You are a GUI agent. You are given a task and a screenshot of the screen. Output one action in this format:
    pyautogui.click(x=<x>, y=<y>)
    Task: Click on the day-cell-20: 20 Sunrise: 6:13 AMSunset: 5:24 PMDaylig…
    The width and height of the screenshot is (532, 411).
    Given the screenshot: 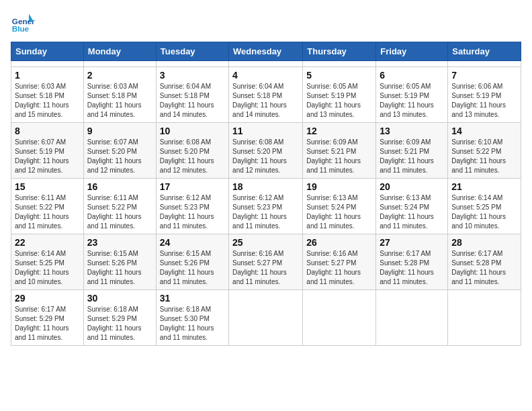 What is the action you would take?
    pyautogui.click(x=412, y=207)
    